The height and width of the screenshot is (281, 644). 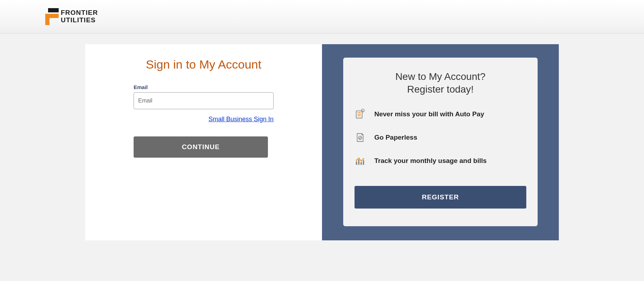 What do you see at coordinates (71, 17) in the screenshot?
I see `brand-logo: FRONTIER UTILITIES` at bounding box center [71, 17].